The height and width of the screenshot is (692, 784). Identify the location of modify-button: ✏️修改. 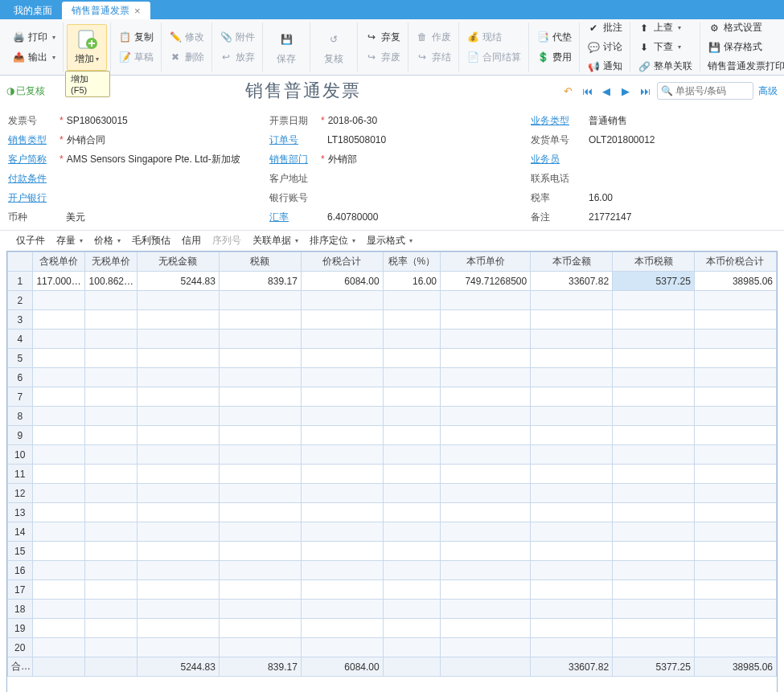
(187, 37).